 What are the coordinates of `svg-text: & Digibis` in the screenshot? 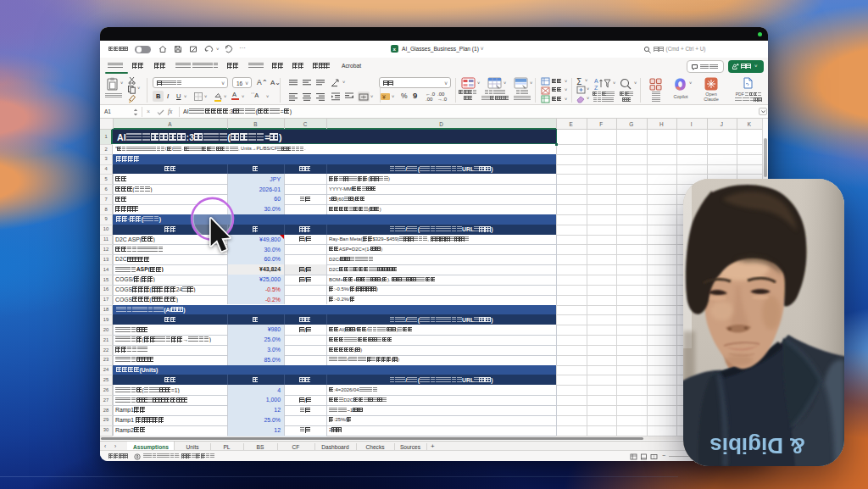 It's located at (758, 446).